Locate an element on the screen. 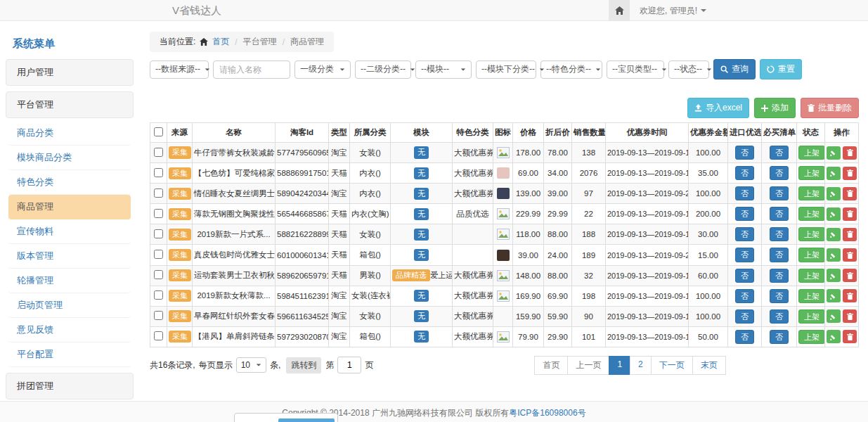 The height and width of the screenshot is (422, 868). pager-button-1: 1 is located at coordinates (620, 366).